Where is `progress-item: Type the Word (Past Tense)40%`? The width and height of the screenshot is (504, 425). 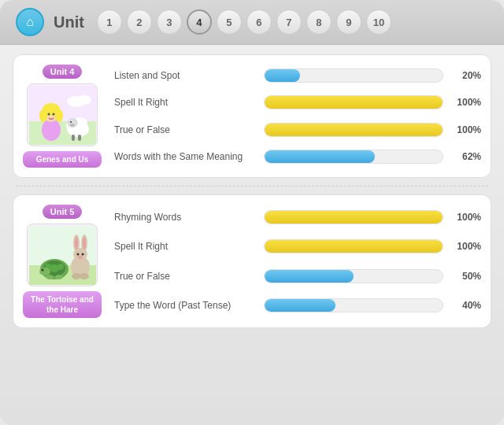
progress-item: Type the Word (Past Tense)40% is located at coordinates (298, 305).